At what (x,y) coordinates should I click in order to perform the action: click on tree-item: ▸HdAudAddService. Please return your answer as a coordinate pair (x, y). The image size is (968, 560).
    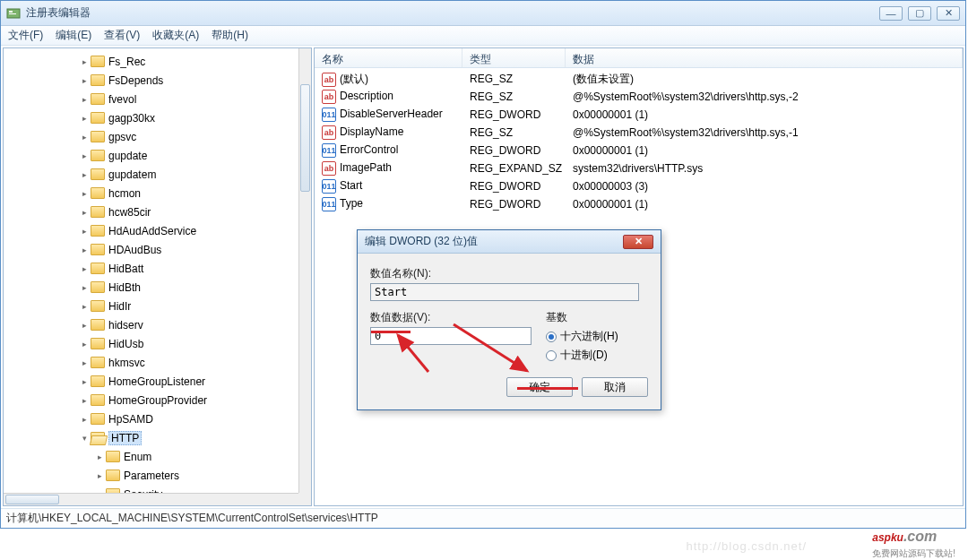
    Looking at the image, I should click on (151, 231).